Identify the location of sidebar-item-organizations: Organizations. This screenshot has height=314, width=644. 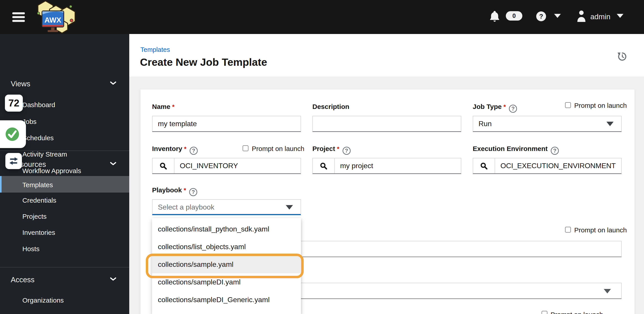
(43, 300).